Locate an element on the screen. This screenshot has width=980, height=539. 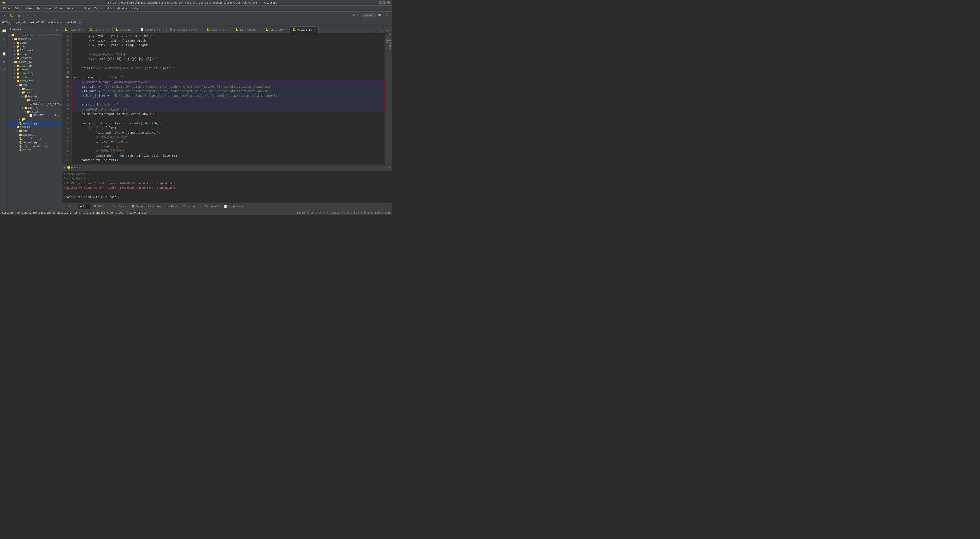
run-button: ▶ is located at coordinates (5, 16).